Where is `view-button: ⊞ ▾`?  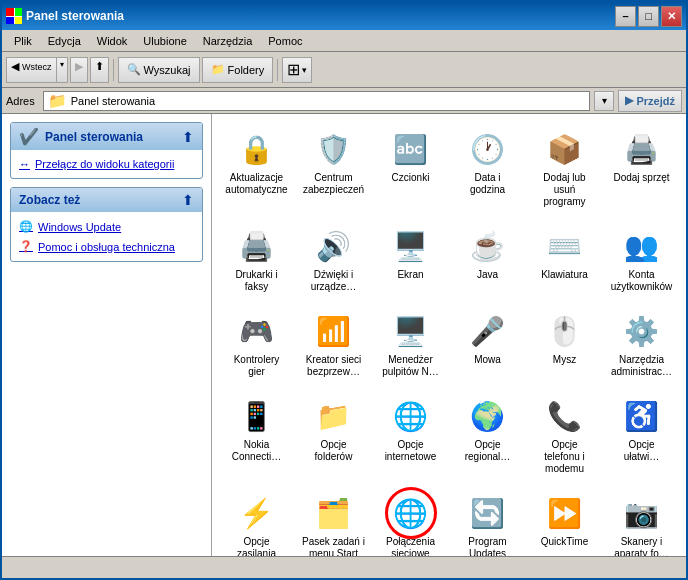
view-button: ⊞ ▾ is located at coordinates (297, 70).